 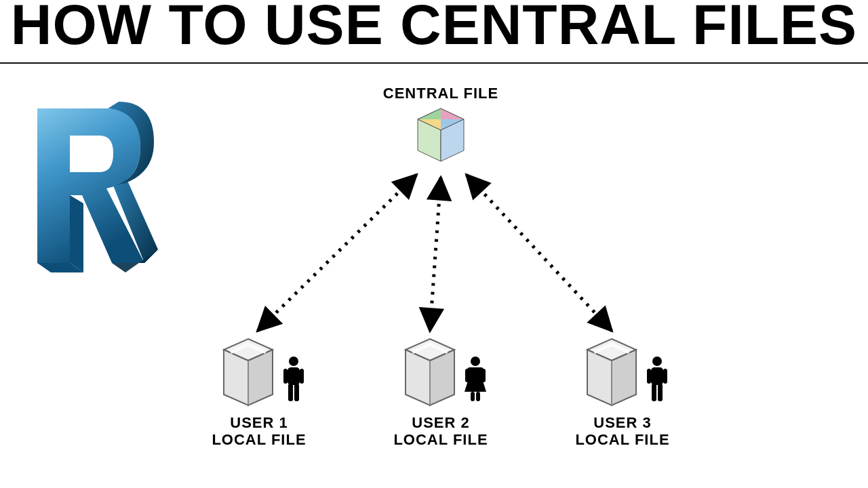 What do you see at coordinates (294, 379) in the screenshot?
I see `user-1-person-icon` at bounding box center [294, 379].